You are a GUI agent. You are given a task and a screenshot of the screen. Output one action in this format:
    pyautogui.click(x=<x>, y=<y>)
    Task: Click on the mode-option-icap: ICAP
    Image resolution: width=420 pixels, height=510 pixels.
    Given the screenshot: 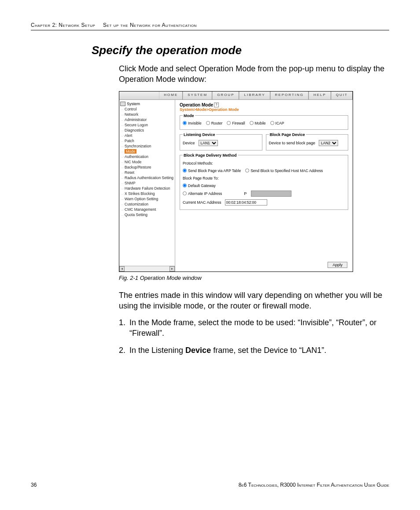 What is the action you would take?
    pyautogui.click(x=277, y=123)
    